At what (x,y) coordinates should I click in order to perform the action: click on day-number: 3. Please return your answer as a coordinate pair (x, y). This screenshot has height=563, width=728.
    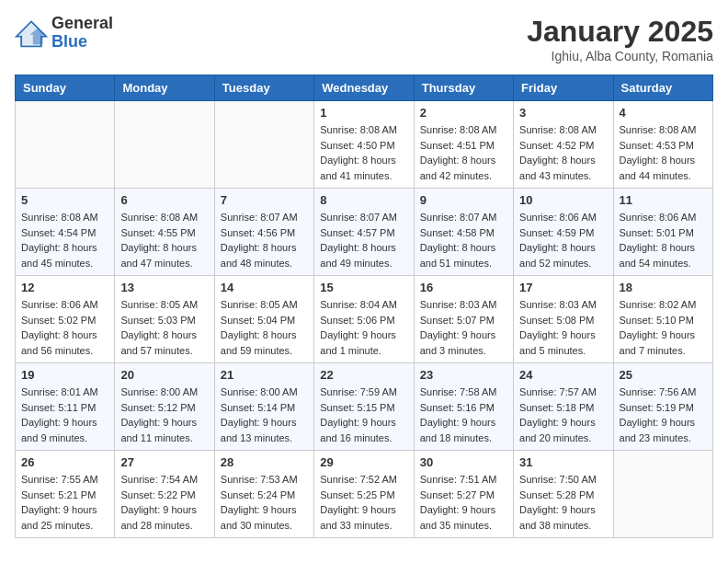
    Looking at the image, I should click on (563, 112).